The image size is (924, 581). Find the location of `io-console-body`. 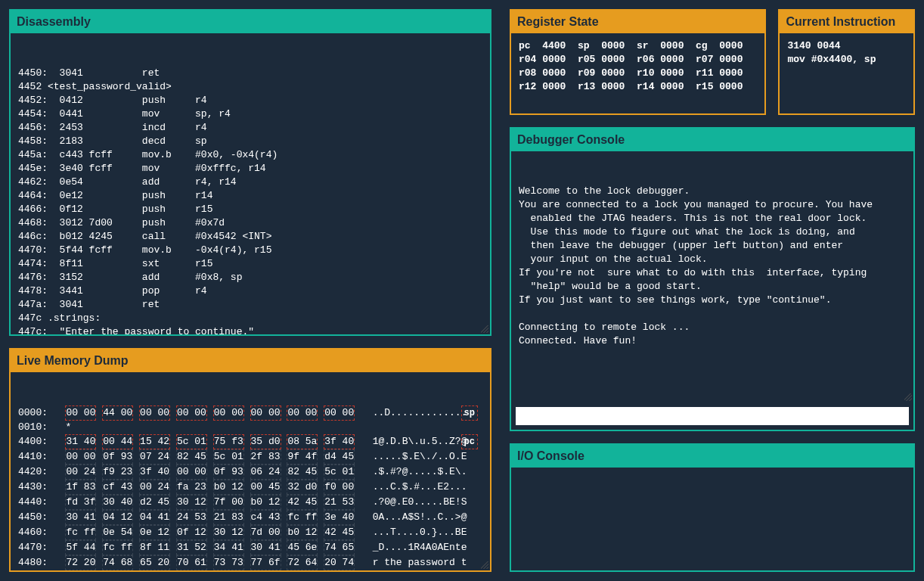

io-console-body is located at coordinates (712, 519).